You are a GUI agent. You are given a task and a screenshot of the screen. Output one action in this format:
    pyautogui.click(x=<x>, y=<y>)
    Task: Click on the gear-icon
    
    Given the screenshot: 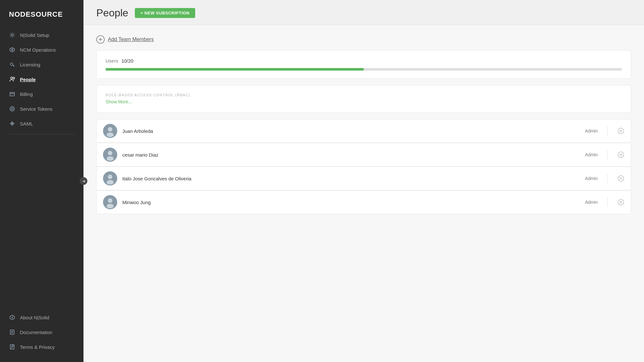 What is the action you would take?
    pyautogui.click(x=12, y=35)
    